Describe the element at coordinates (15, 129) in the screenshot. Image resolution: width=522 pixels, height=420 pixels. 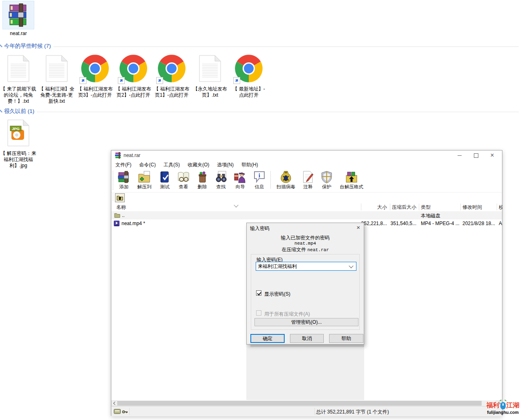
I see `svg-text: JPG` at that location.